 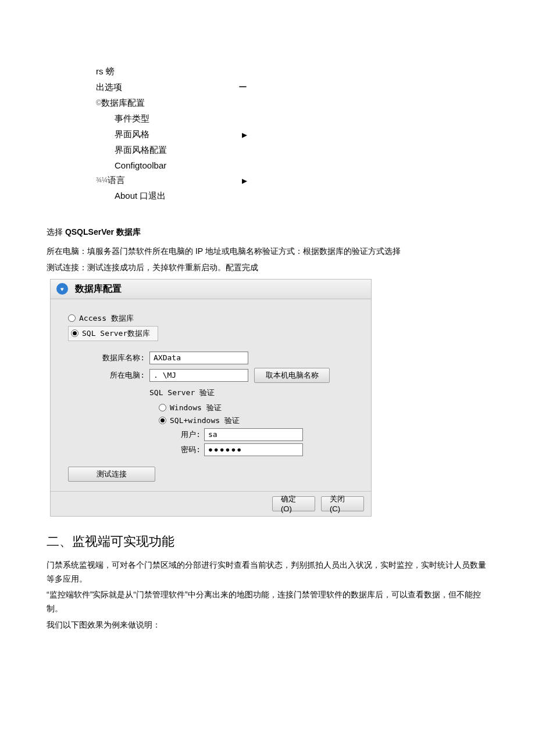 What do you see at coordinates (268, 602) in the screenshot?
I see `section-2-p2: “监控端软件”实际就是从“门禁管理软件”中分离出来的地图功能，连接门禁管理软件的…` at bounding box center [268, 602].